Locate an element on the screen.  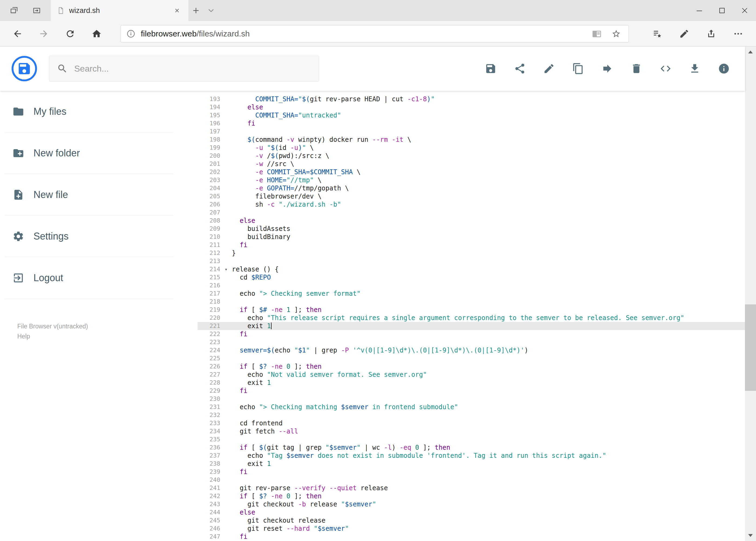
scrollbar-thumb is located at coordinates (750, 348).